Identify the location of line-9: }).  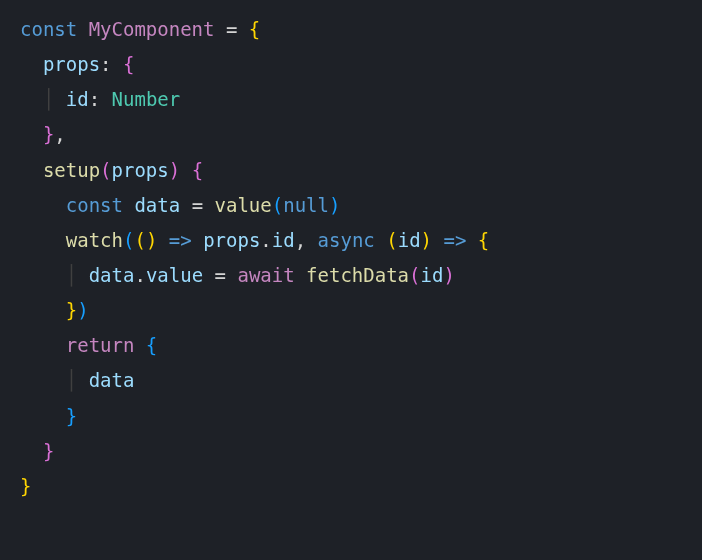
(54, 310).